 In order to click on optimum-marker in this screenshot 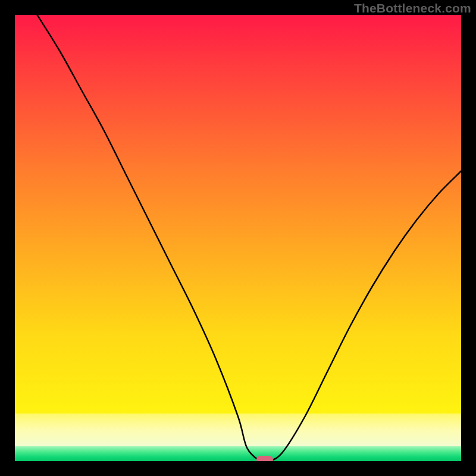, I will do `click(265, 459)`.